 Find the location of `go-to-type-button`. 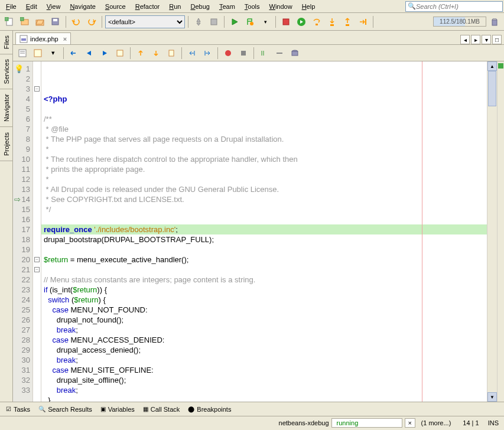

go-to-type-button is located at coordinates (295, 53).